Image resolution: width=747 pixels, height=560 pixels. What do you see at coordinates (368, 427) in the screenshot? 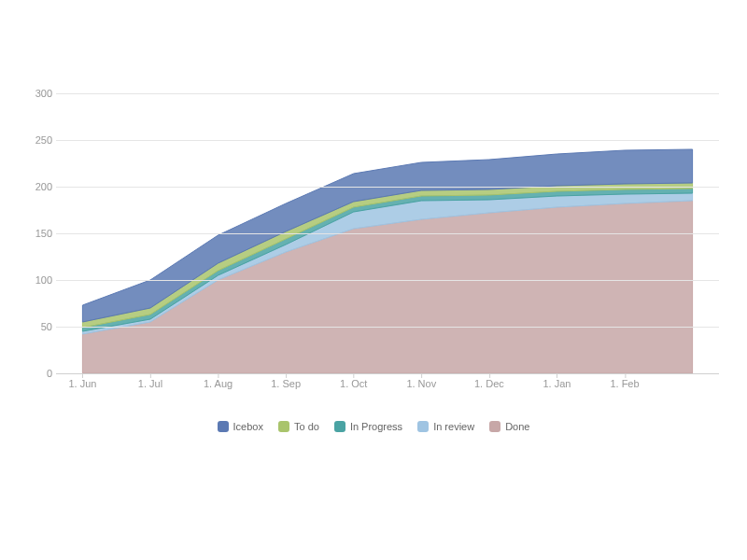
I see `legend-item: In Progress` at bounding box center [368, 427].